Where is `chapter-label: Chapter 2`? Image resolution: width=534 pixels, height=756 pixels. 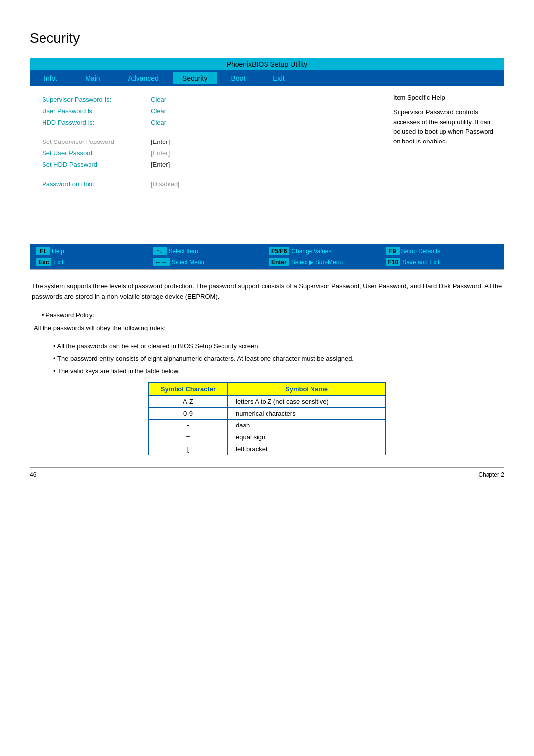 chapter-label: Chapter 2 is located at coordinates (491, 475).